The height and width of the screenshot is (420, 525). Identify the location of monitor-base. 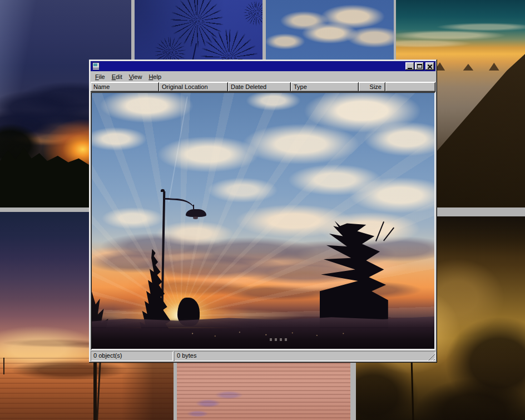
(96, 69).